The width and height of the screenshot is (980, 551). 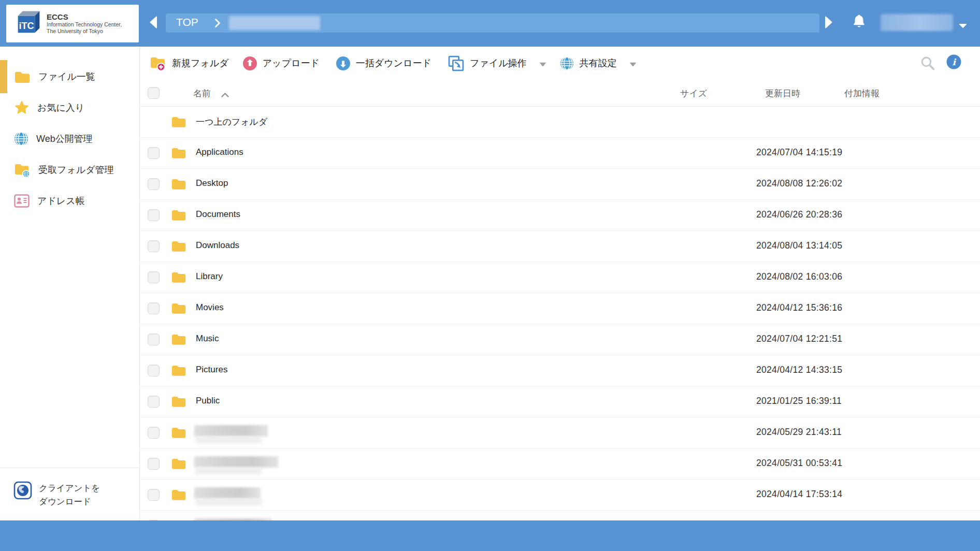 What do you see at coordinates (560, 122) in the screenshot?
I see `parent-folder-row: 一つ上のフォルダ` at bounding box center [560, 122].